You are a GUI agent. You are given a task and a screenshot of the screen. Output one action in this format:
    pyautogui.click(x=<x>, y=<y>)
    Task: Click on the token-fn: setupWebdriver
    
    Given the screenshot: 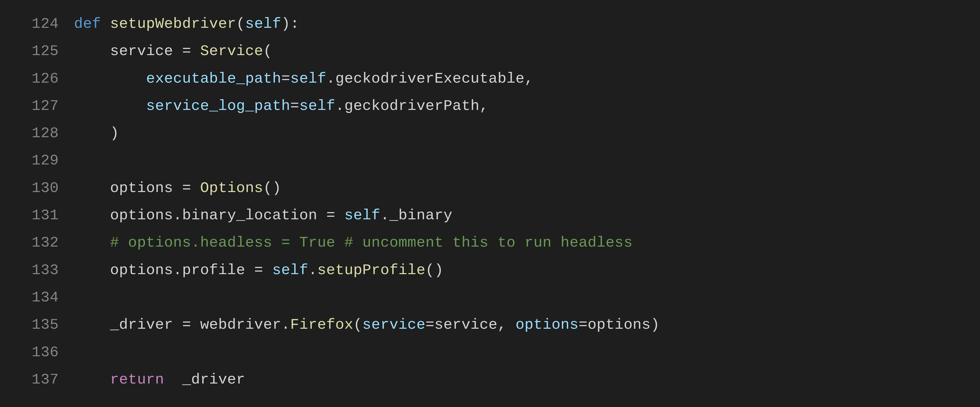 What is the action you would take?
    pyautogui.click(x=173, y=24)
    